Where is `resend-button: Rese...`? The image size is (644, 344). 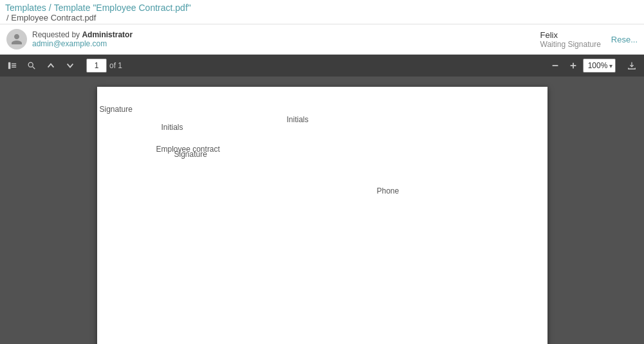 resend-button: Rese... is located at coordinates (624, 40).